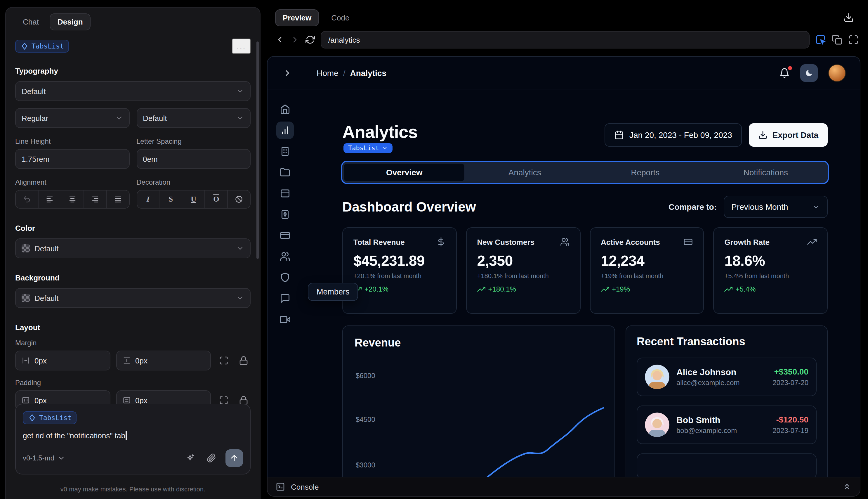 The height and width of the screenshot is (499, 868). I want to click on transactions-title: Recent Transactions, so click(727, 342).